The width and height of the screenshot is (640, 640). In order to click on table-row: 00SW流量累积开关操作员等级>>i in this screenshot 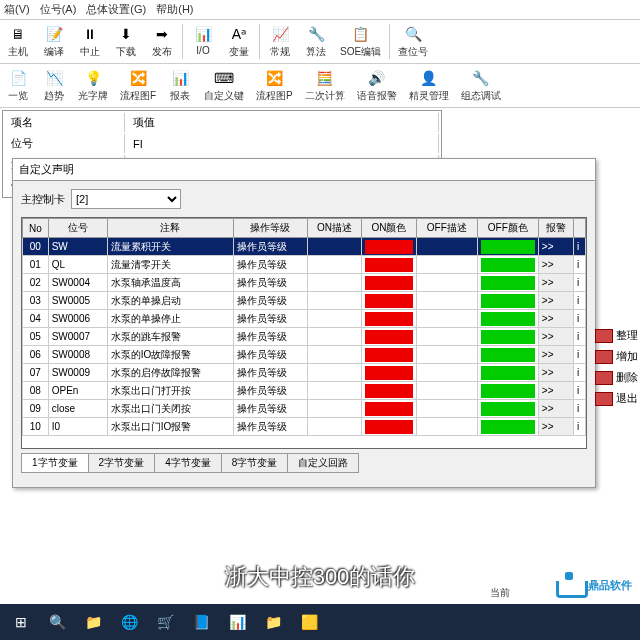, I will do `click(304, 247)`.